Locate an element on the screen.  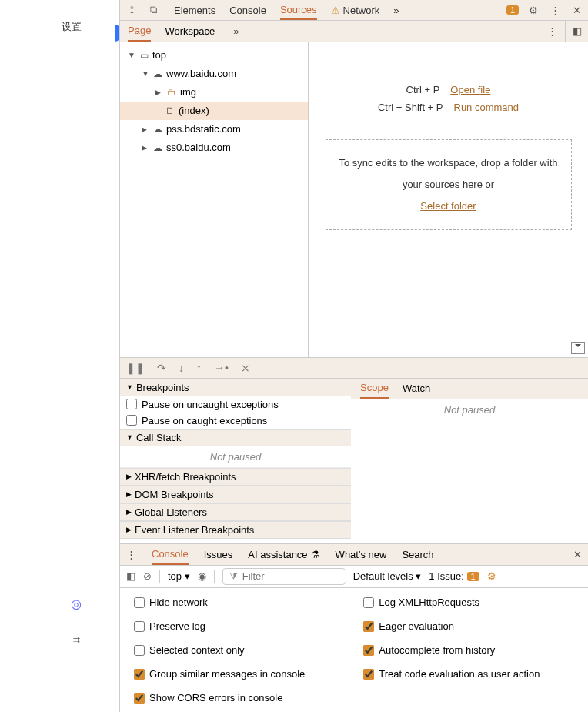
console-toolbar: ◧ ⊘ top ▾ ◉ ⧩ Default levels ▾ 1 Issue: … is located at coordinates (354, 577).